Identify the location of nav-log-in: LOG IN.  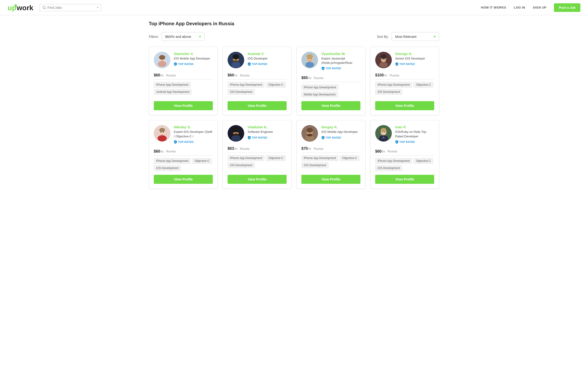
(519, 7).